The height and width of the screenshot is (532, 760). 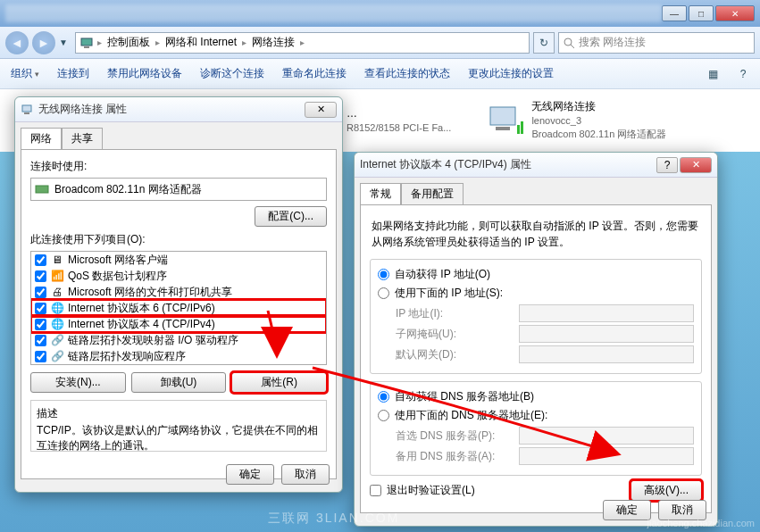 I want to click on dns-radio-group: 自动获得 DNS 服务器地址(B) 使用下面的 DNS 服务器地址(E): 首选…, so click(x=536, y=428).